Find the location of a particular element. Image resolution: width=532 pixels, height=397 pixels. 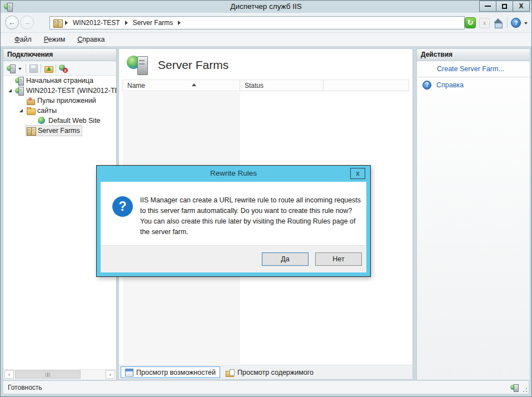

connection-dropdown-caret-icon is located at coordinates (21, 68).